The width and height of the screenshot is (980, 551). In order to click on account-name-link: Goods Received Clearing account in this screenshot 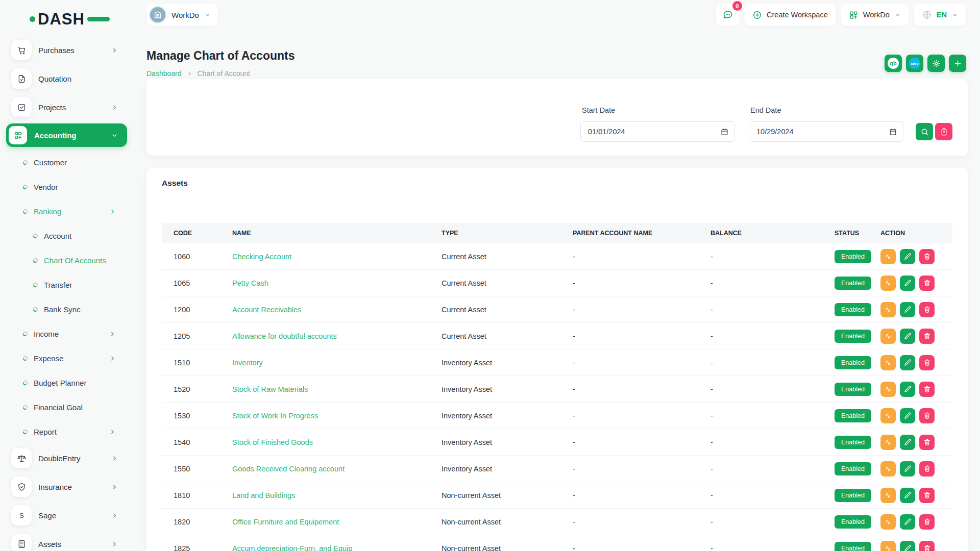, I will do `click(288, 469)`.